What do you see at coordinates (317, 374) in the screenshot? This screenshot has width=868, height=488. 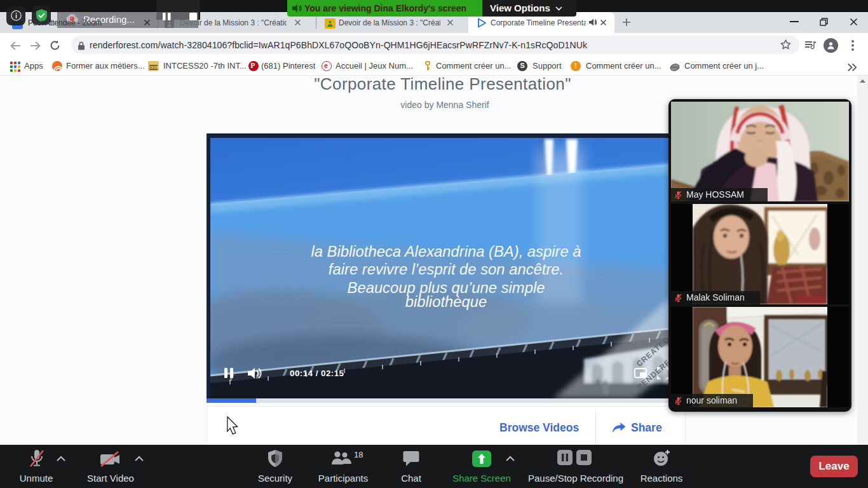 I see `svg-text: 00:14 / 02:15` at bounding box center [317, 374].